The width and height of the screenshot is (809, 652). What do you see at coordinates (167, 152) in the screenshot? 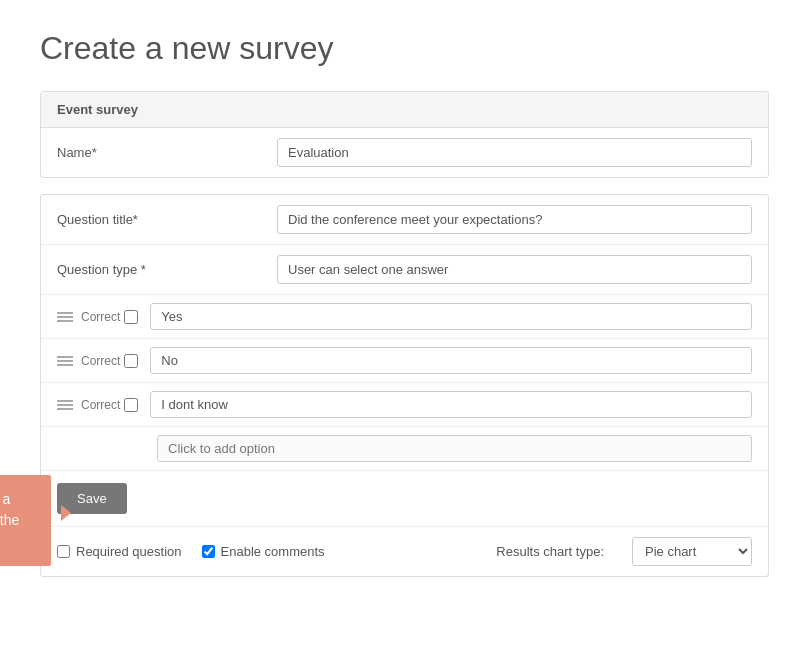
I see `name-label: Name*` at bounding box center [167, 152].